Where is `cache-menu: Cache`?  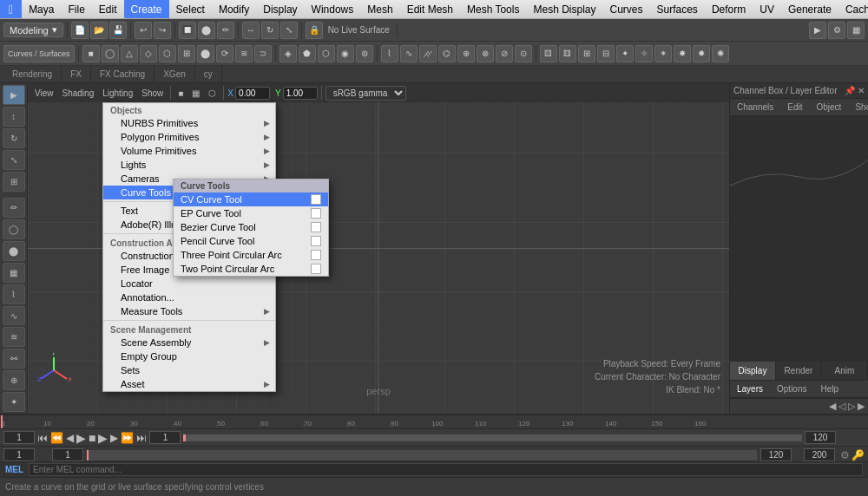 cache-menu: Cache is located at coordinates (853, 9).